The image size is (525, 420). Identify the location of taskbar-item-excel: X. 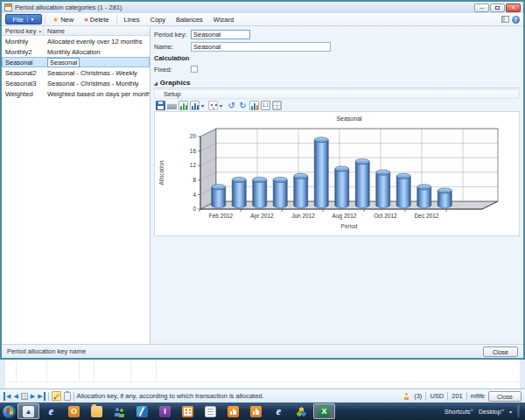
(324, 411).